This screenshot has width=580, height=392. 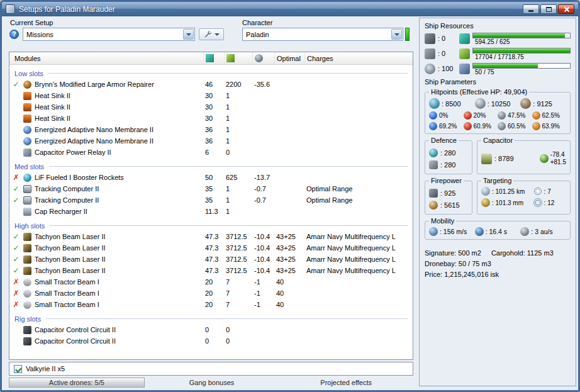 I want to click on resource-bar-text: 17704 / 17718.75, so click(x=521, y=57).